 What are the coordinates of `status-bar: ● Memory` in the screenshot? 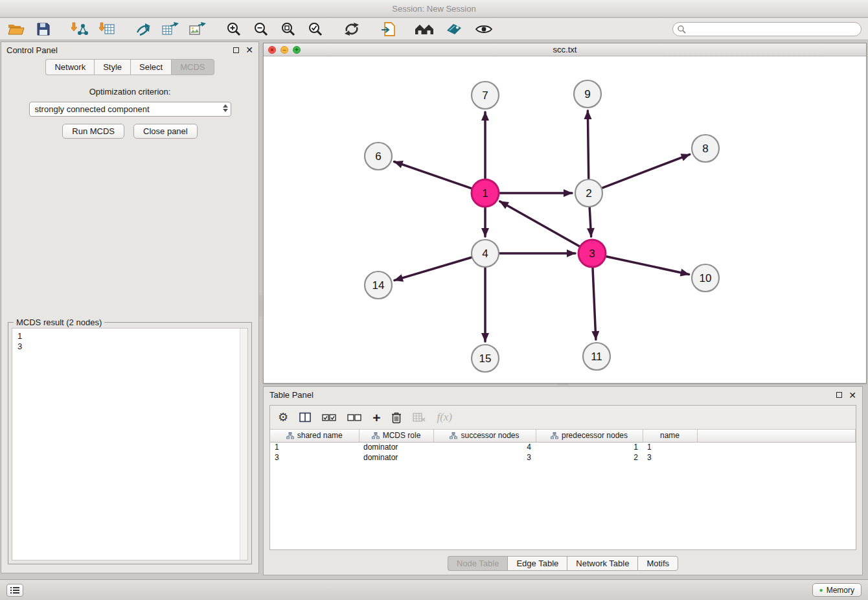 It's located at (434, 590).